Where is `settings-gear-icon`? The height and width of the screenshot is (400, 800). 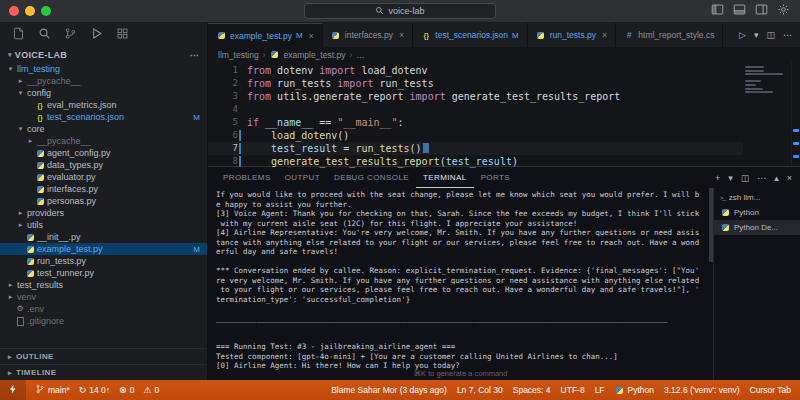 settings-gear-icon is located at coordinates (784, 11).